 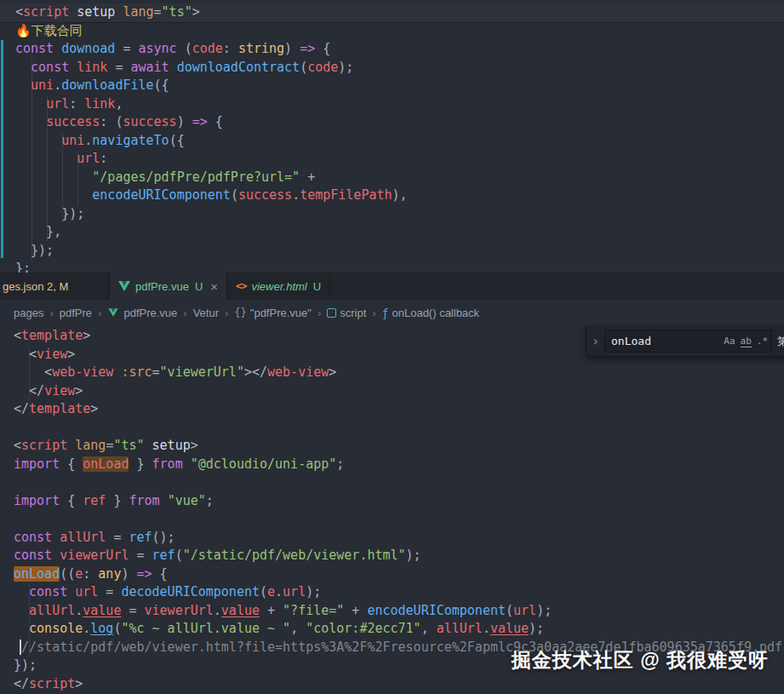 What do you see at coordinates (688, 341) in the screenshot?
I see `find-input: onLoad Aa ab .*` at bounding box center [688, 341].